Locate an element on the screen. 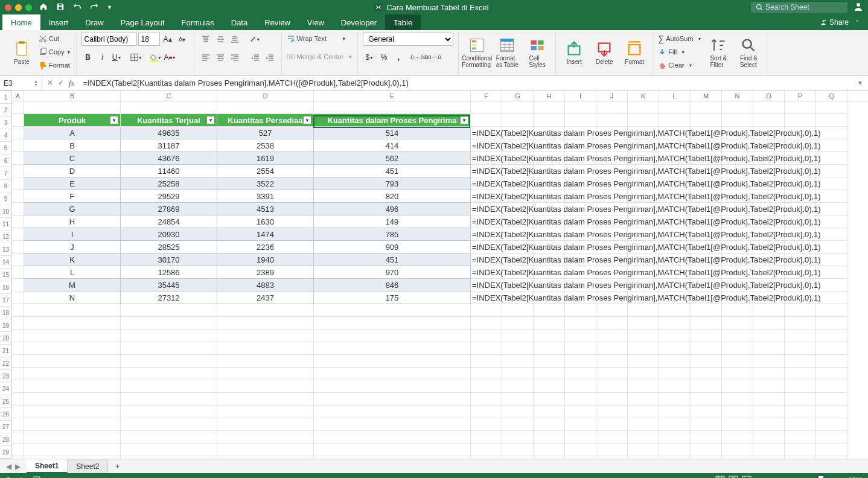 The height and width of the screenshot is (478, 868). row-header-19: 19 is located at coordinates (6, 326).